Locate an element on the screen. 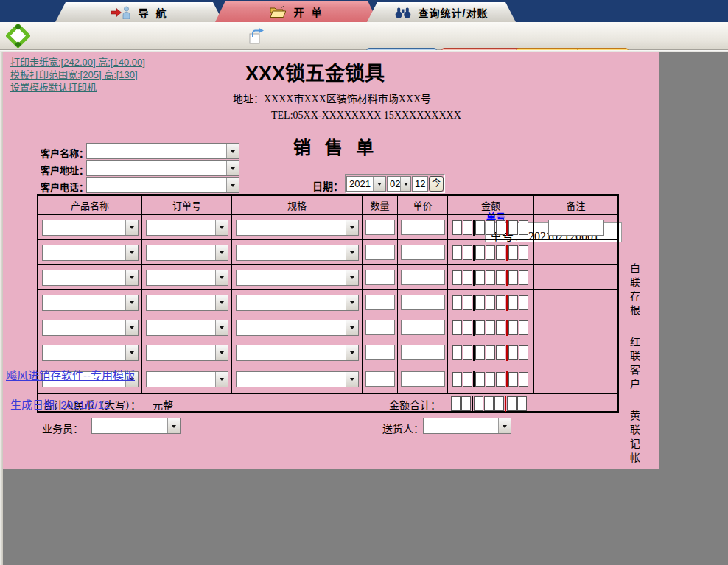 The width and height of the screenshot is (728, 565). total-amount-label: 金额合计： is located at coordinates (415, 404).